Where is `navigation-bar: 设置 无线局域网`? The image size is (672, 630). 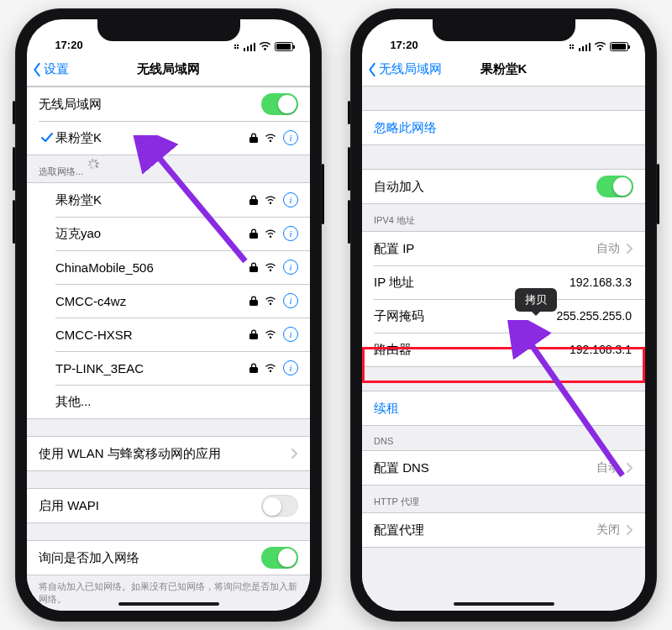
navigation-bar: 设置 无线局域网 is located at coordinates (168, 70).